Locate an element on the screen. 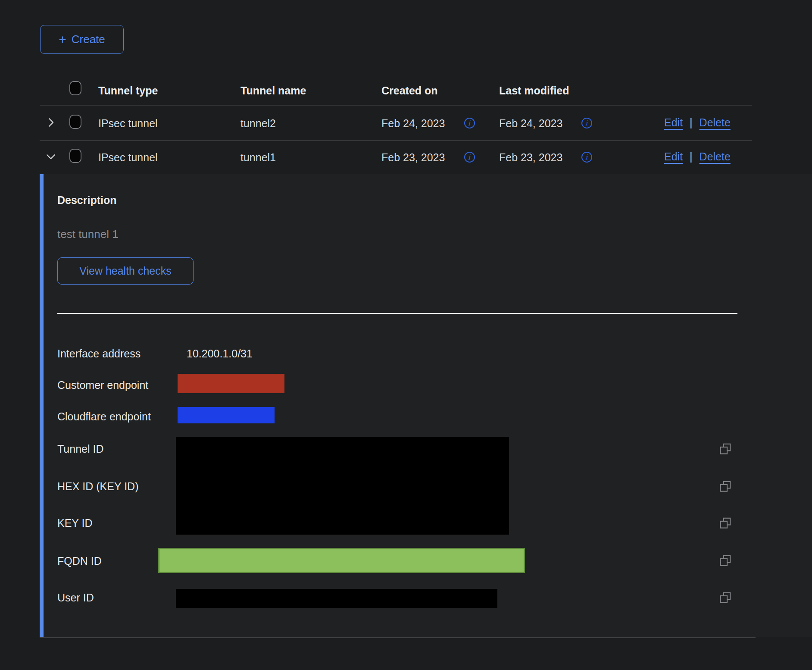 This screenshot has width=812, height=670. expanded-row-bottom-divider is located at coordinates (397, 638).